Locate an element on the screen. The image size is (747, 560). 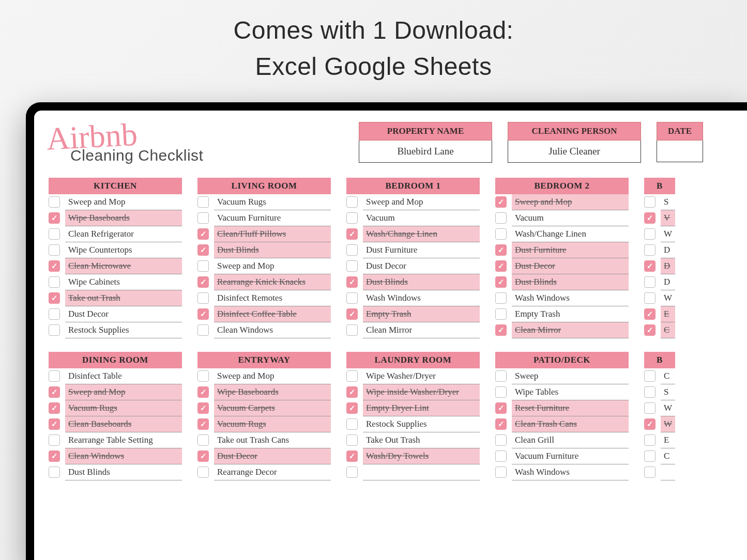
checklist-item-label: Clean Windows is located at coordinates (272, 331).